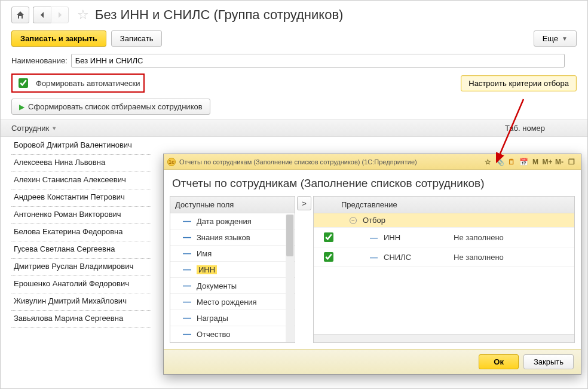 Image resolution: width=588 pixels, height=389 pixels. Describe the element at coordinates (81, 233) in the screenshot. I see `table-row: Белова Екатерина Федоровна` at that location.